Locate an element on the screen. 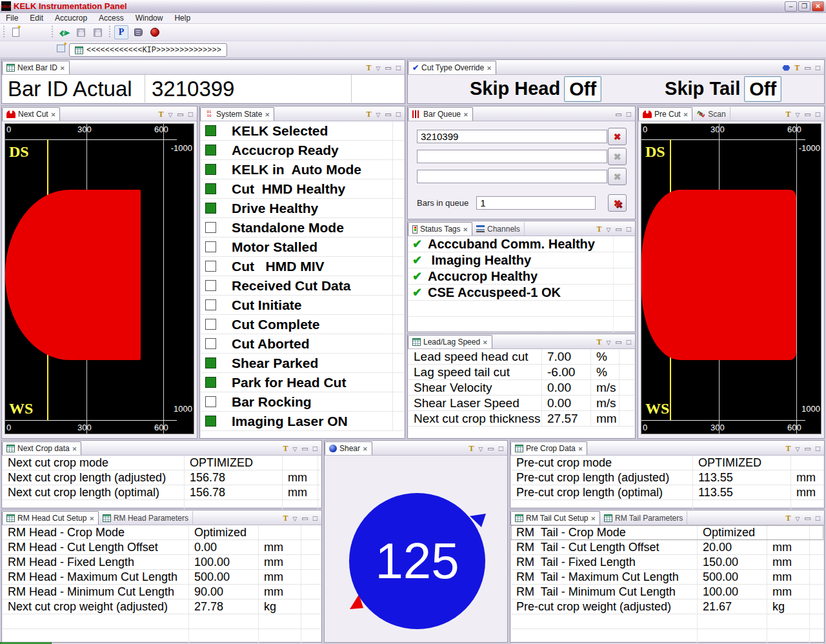 This screenshot has width=826, height=644. window-minimize-button: – is located at coordinates (791, 6).